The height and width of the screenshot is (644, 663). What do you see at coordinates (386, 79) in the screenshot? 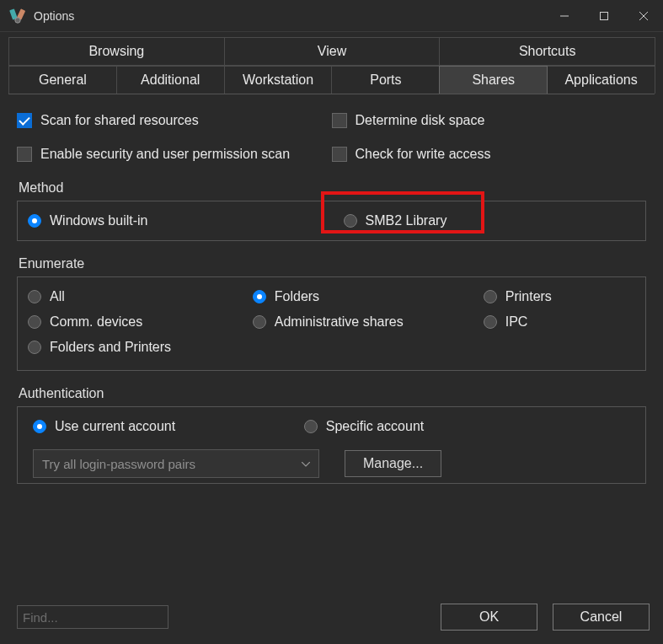
I see `tab-ports: Ports` at bounding box center [386, 79].